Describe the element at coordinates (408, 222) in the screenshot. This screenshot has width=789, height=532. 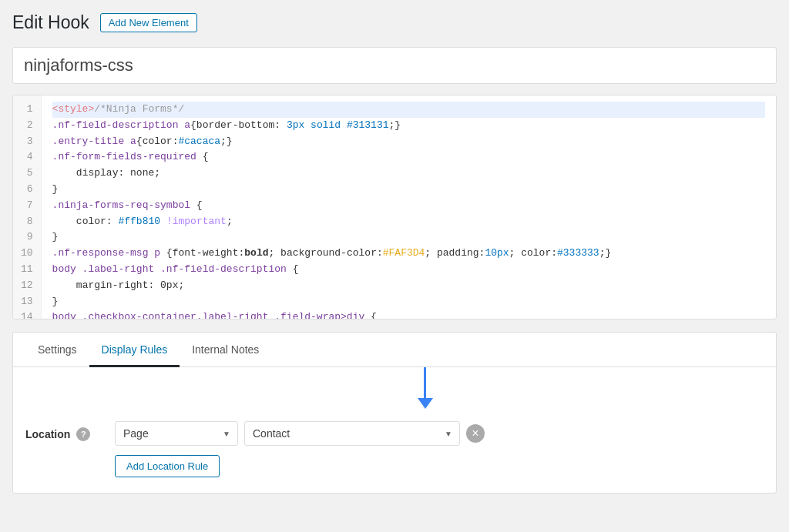
I see `code-line: color: #ffb810 !important;` at that location.